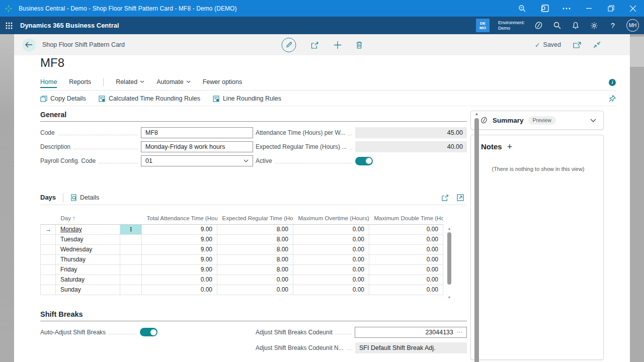 This screenshot has width=644, height=362. I want to click on open-in-new-window-icon, so click(577, 45).